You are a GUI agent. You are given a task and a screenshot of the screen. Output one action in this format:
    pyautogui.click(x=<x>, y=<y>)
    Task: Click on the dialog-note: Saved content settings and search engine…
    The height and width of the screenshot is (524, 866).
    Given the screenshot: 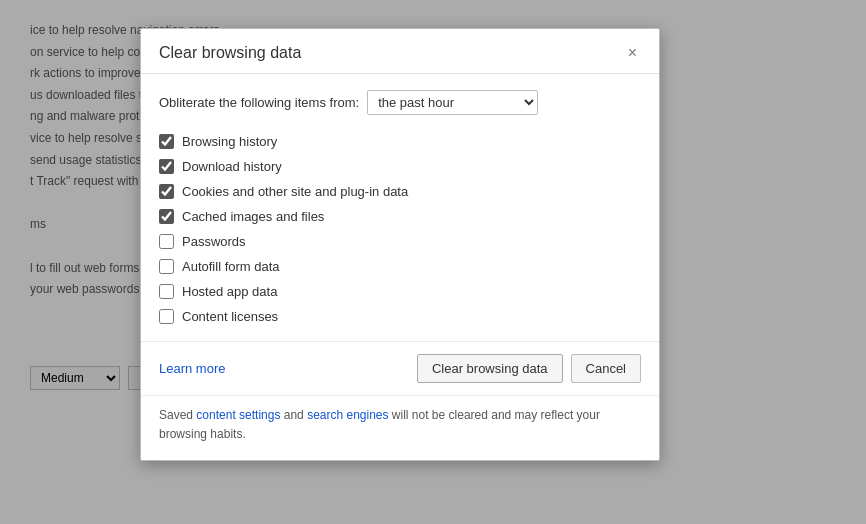 What is the action you would take?
    pyautogui.click(x=400, y=428)
    